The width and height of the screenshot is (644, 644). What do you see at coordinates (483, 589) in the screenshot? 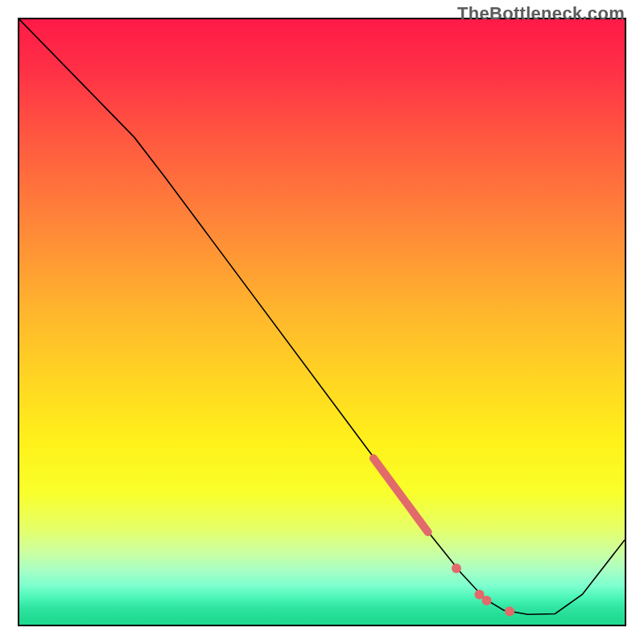
I see `highlight-dots` at bounding box center [483, 589].